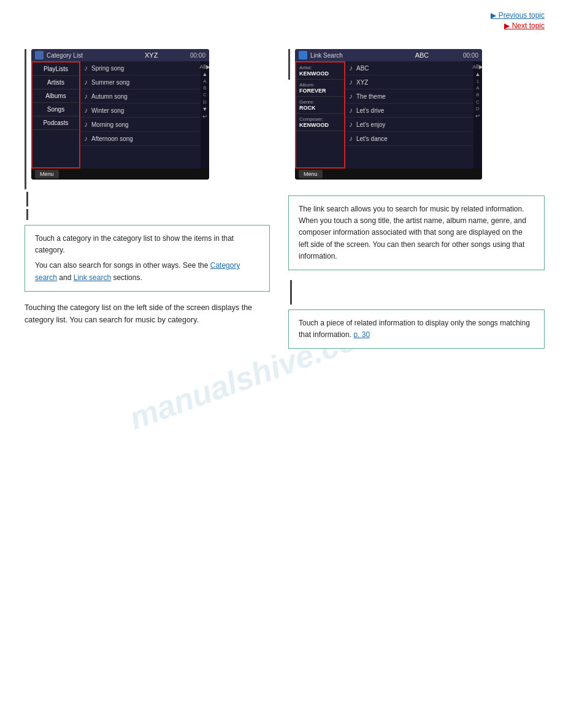  Describe the element at coordinates (518, 15) in the screenshot. I see `prev-topic-link: ▶ Previous topic` at that location.